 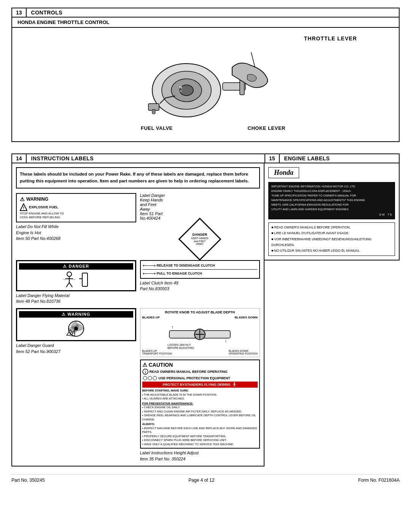 I want to click on footer-page: Page 4 of 12, so click(x=201, y=480).